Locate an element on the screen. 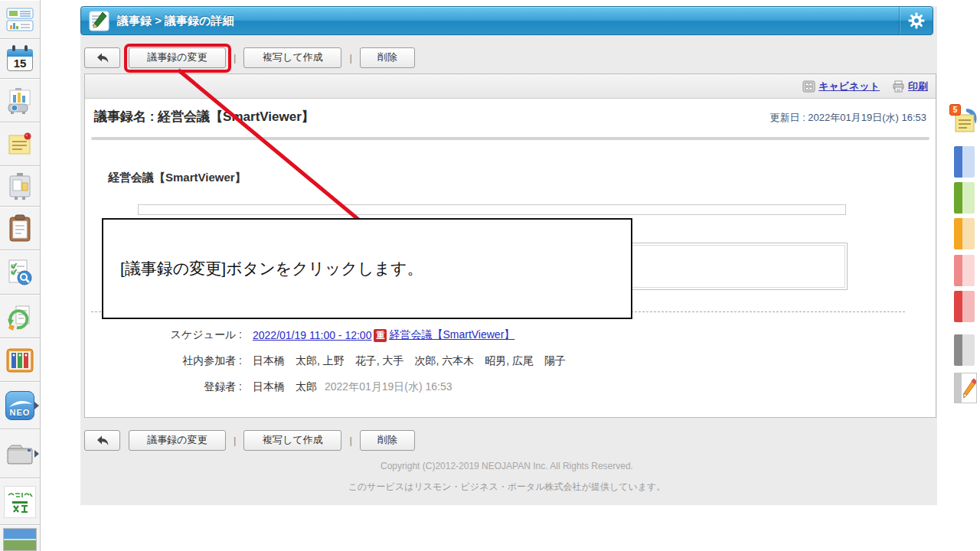 The image size is (980, 551). cabinet-icon is located at coordinates (808, 86).